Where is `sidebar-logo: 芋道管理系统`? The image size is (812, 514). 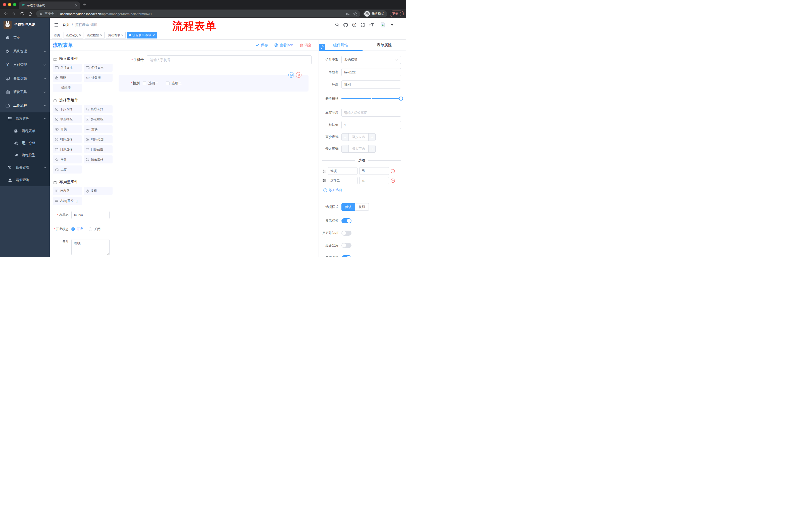
sidebar-logo: 芋道管理系统 is located at coordinates (25, 25).